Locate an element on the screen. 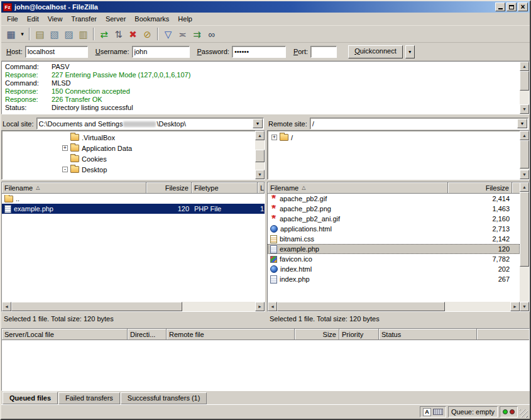 The height and width of the screenshot is (420, 531). menu-view: View is located at coordinates (55, 19).